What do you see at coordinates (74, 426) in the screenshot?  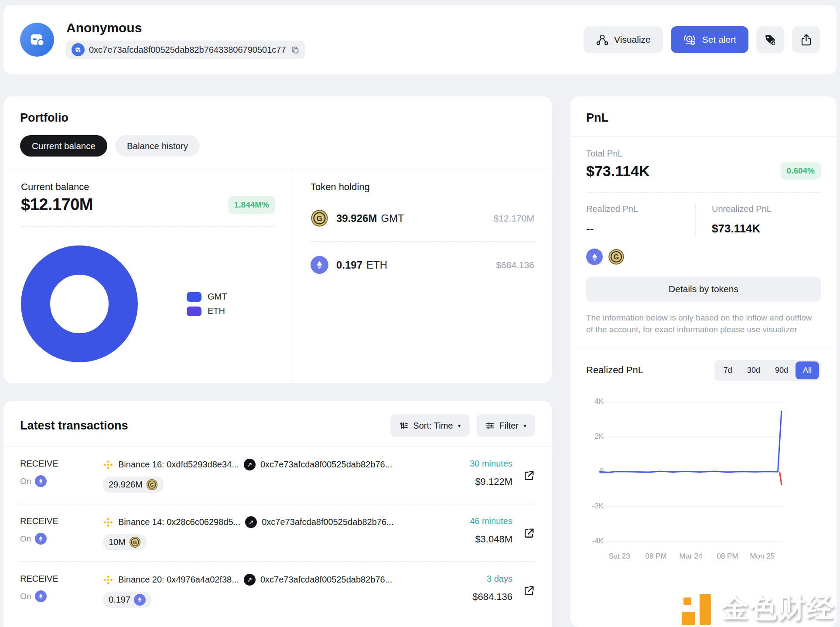 I see `transactions-title: Latest transactions` at bounding box center [74, 426].